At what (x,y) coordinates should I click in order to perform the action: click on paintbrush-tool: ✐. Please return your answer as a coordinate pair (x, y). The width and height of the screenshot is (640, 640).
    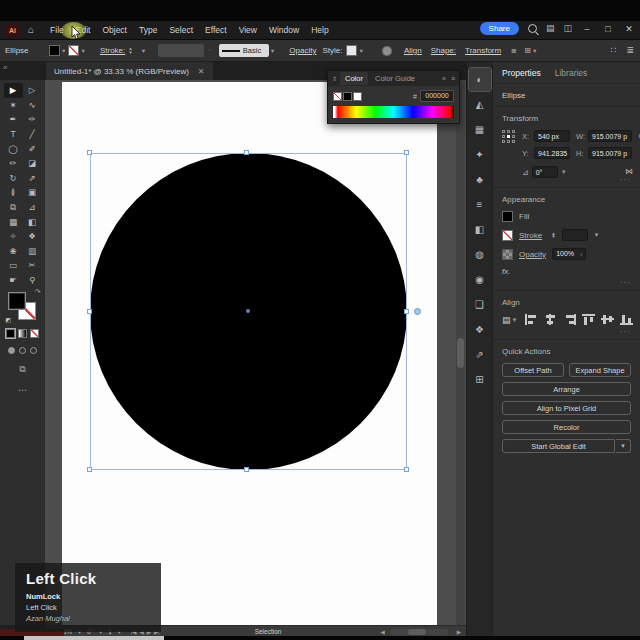
    Looking at the image, I should click on (32, 148).